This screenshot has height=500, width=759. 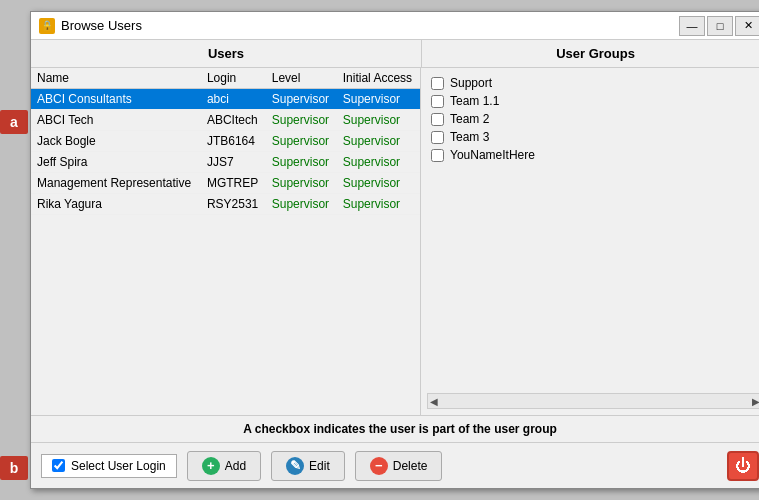 What do you see at coordinates (692, 26) in the screenshot?
I see `minimize-button: —` at bounding box center [692, 26].